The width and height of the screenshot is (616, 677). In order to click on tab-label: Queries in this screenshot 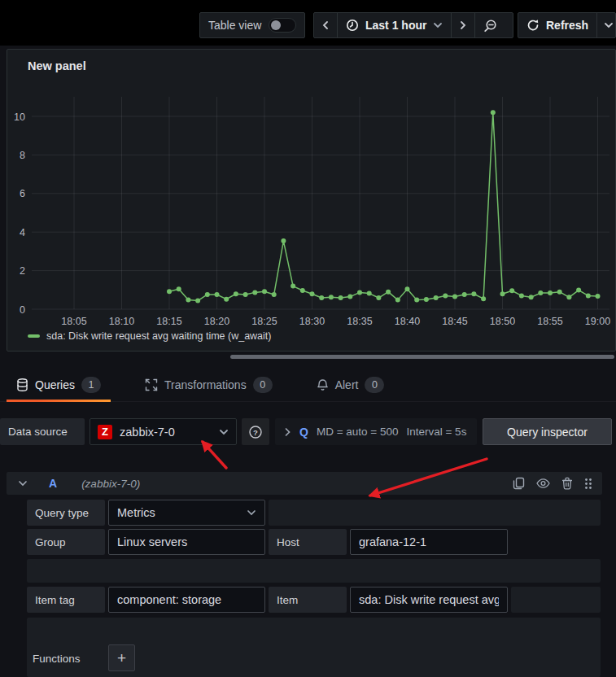, I will do `click(55, 385)`.